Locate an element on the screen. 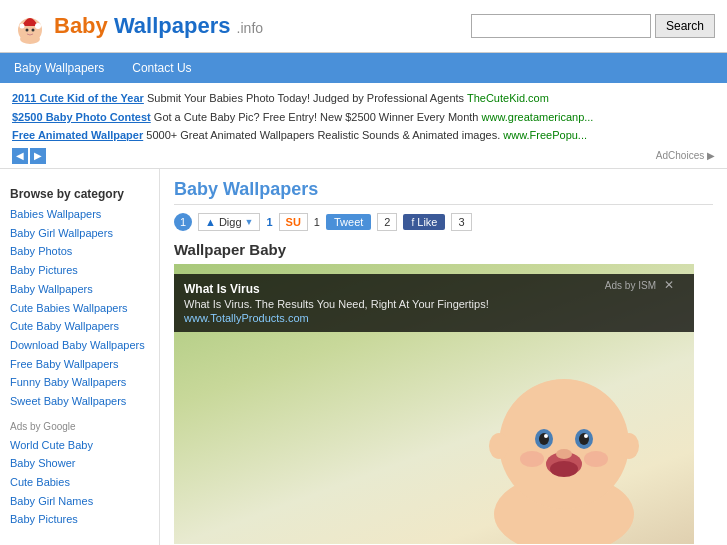 The width and height of the screenshot is (727, 545). like-button: f Like is located at coordinates (424, 222).